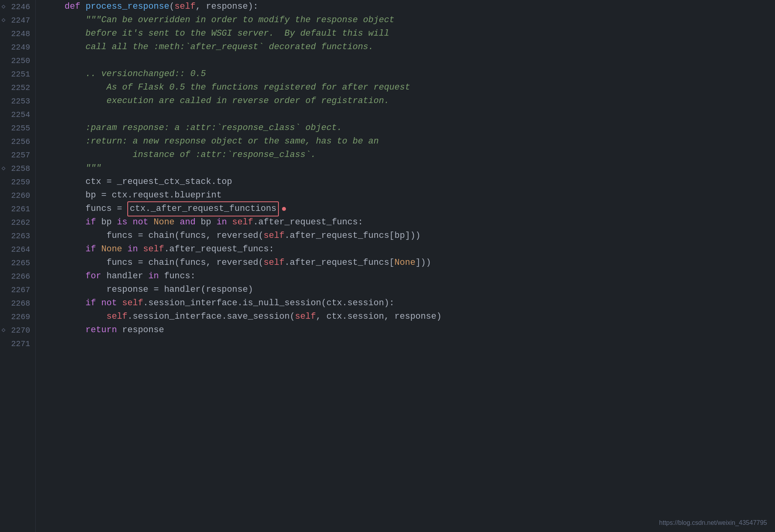 Image resolution: width=775 pixels, height=532 pixels. Describe the element at coordinates (18, 182) in the screenshot. I see `line-number: 2259` at that location.